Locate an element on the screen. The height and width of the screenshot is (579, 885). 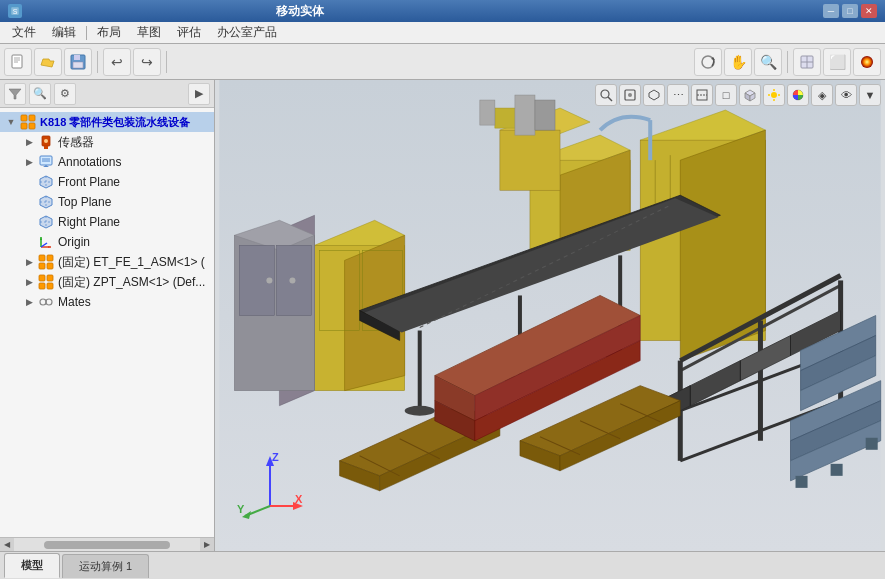
filter-button is located at coordinates (15, 94).